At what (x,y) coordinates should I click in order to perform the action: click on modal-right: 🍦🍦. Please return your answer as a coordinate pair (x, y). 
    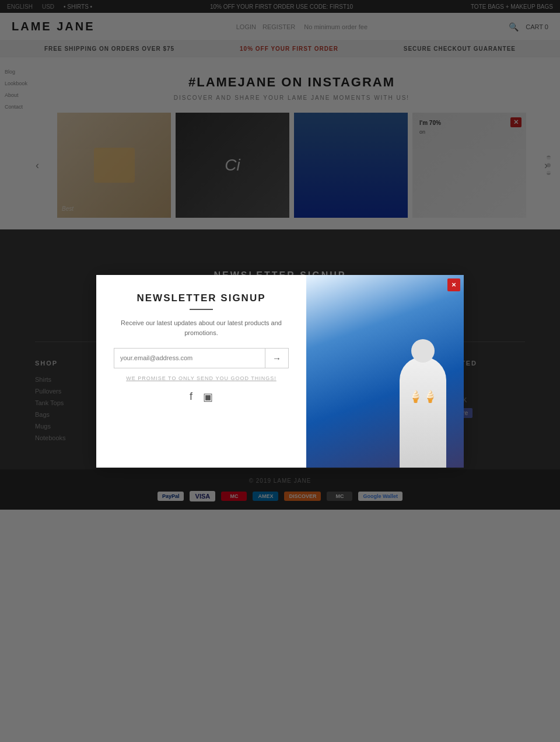
    Looking at the image, I should click on (385, 371).